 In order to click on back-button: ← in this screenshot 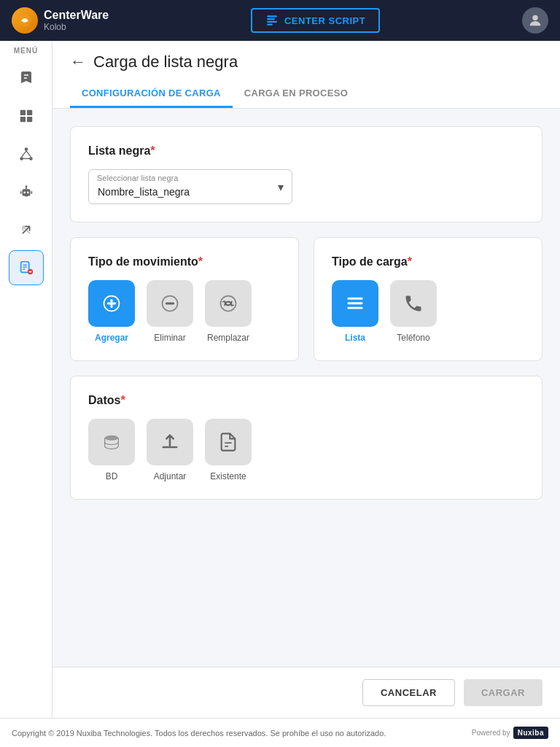, I will do `click(78, 62)`.